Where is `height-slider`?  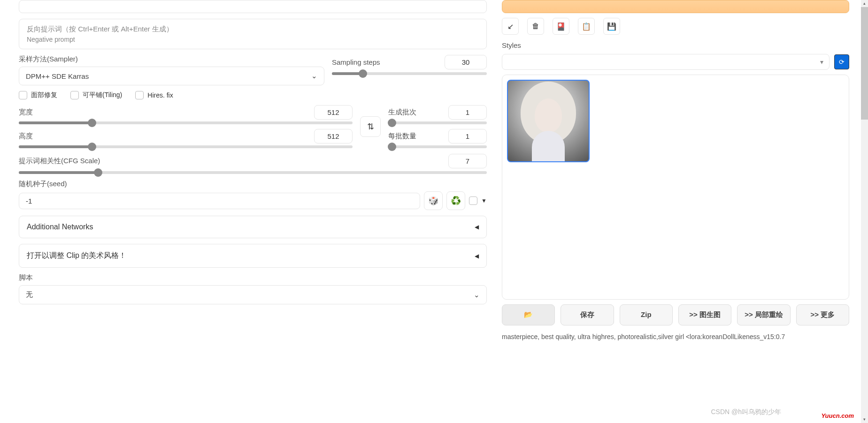 height-slider is located at coordinates (186, 147).